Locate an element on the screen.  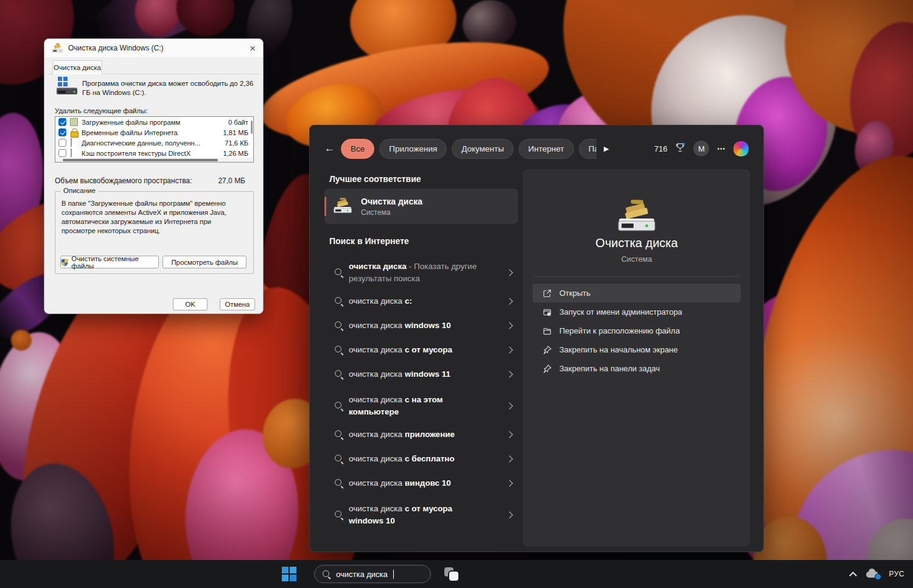
hidden-icons-chevron is located at coordinates (853, 576).